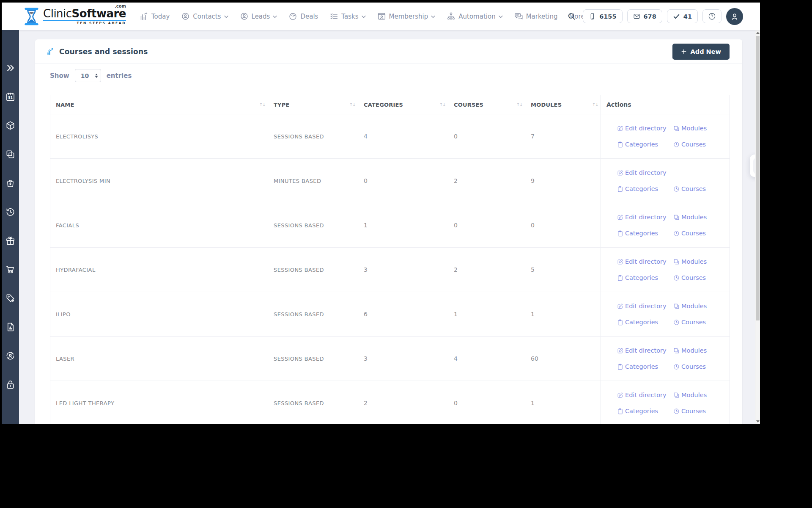 The height and width of the screenshot is (508, 812). Describe the element at coordinates (390, 75) in the screenshot. I see `page-size-control: Show 10 entries` at that location.